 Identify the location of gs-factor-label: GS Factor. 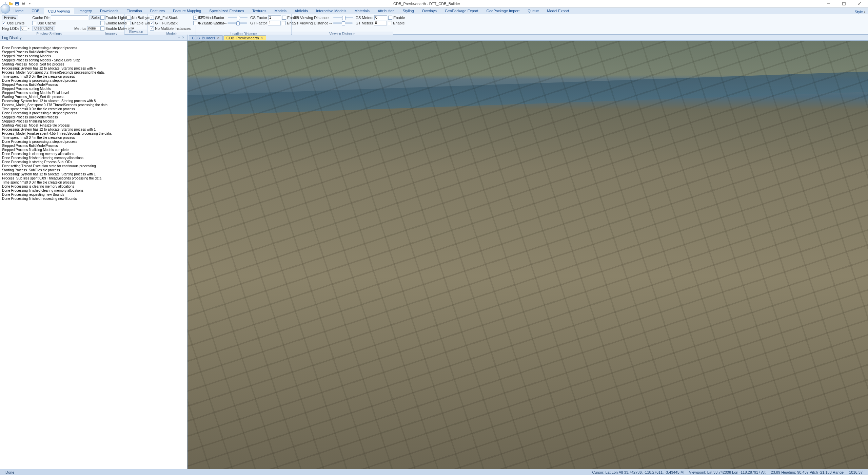
(259, 18).